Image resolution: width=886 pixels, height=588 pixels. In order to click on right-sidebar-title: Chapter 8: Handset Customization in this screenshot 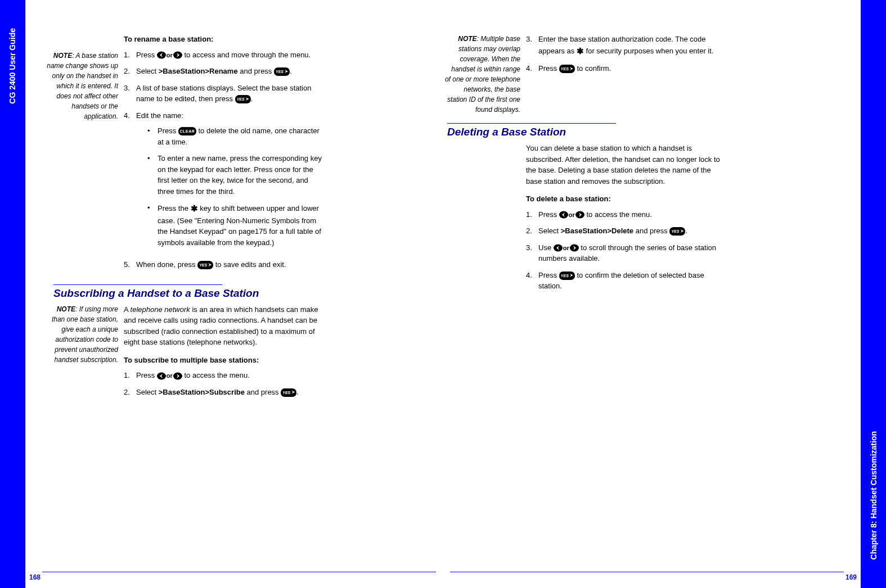, I will do `click(874, 496)`.